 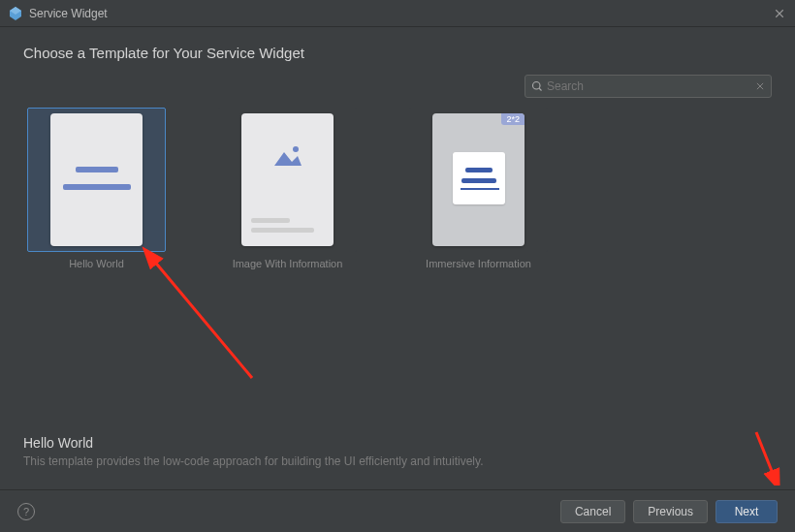 I want to click on window-title: Service Widget, so click(x=68, y=14).